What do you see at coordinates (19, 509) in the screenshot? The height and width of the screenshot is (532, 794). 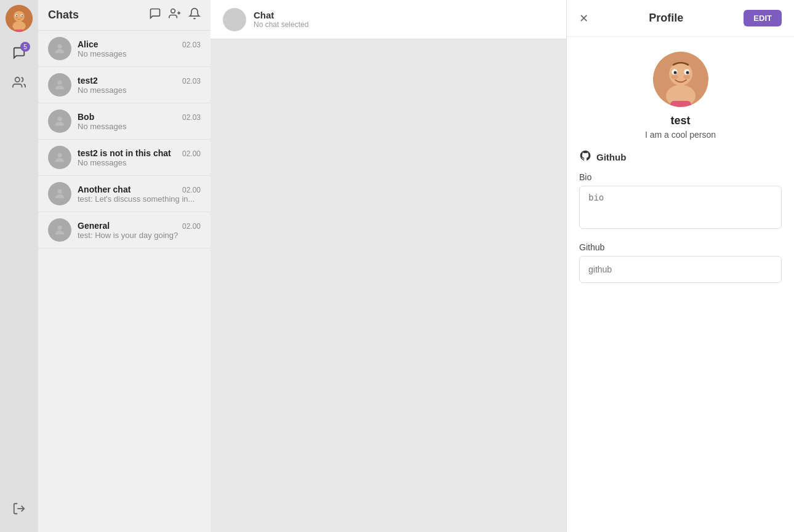 I see `logout-button` at bounding box center [19, 509].